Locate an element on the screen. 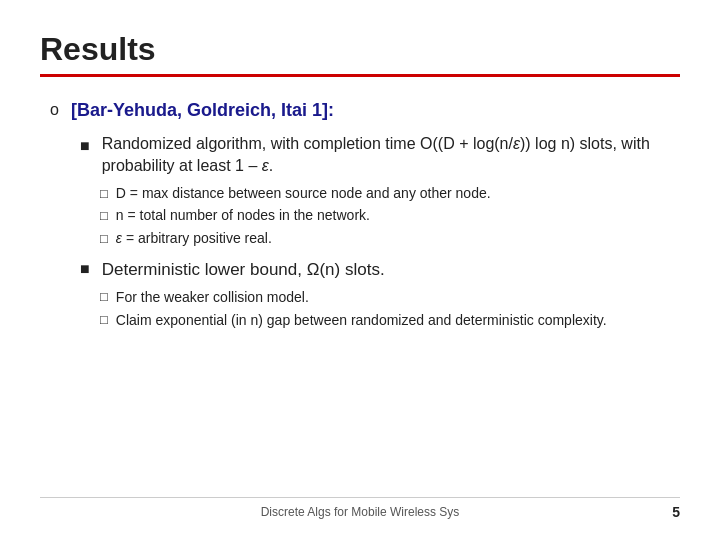 This screenshot has width=720, height=540. first-sub-text: Randomized algorithm, with completion ti… is located at coordinates (391, 156).